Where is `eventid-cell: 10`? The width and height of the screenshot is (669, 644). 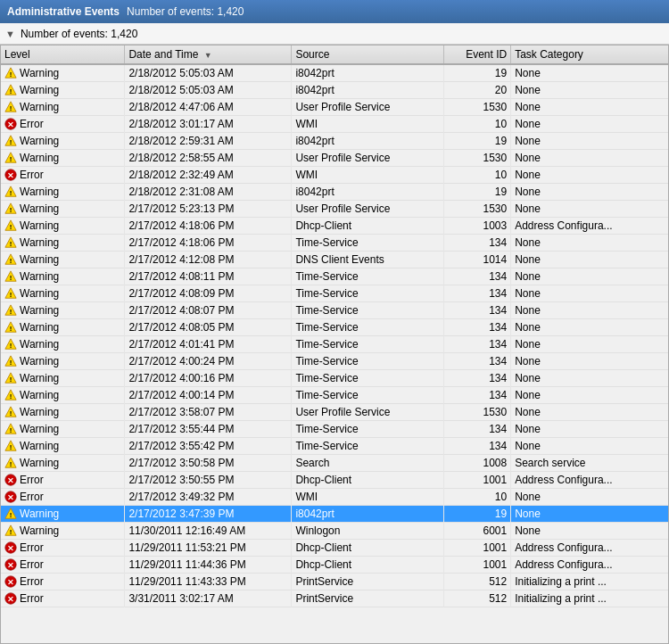
eventid-cell: 10 is located at coordinates (478, 498).